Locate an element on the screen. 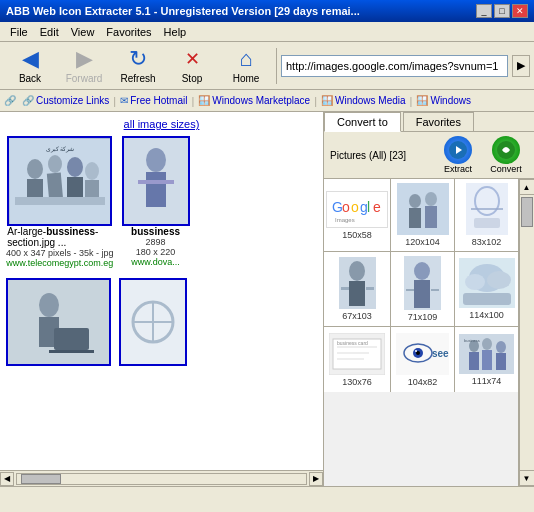  address-go-button: ▶ is located at coordinates (521, 66).